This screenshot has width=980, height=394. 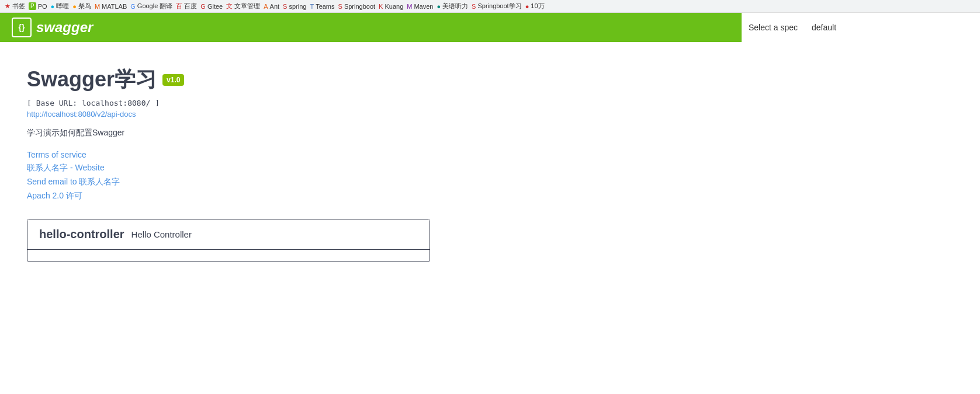 I want to click on bookmark-icon: K, so click(x=381, y=6).